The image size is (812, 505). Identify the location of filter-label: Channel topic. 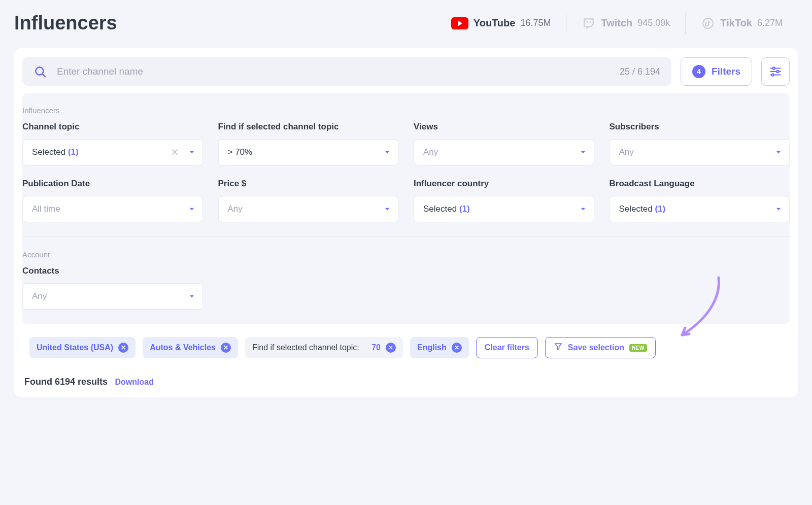
(113, 127).